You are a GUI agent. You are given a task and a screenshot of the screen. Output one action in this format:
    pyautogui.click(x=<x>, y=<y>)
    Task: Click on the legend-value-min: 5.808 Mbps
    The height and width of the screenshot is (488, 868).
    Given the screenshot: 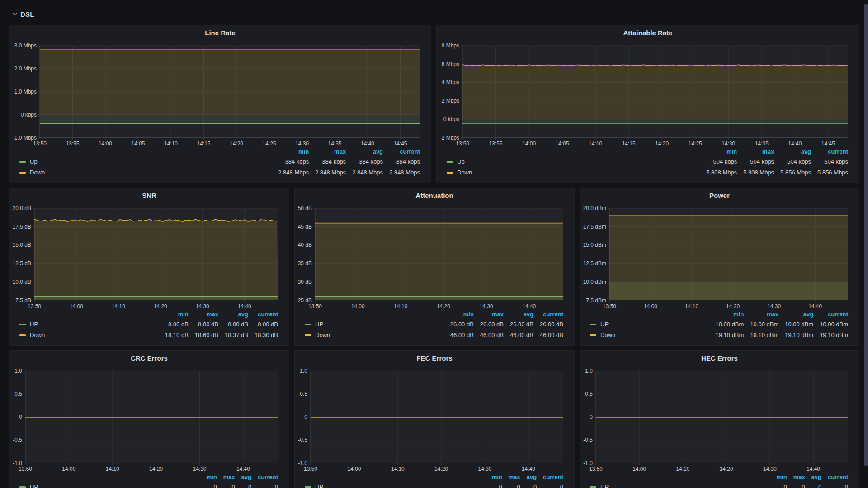 What is the action you would take?
    pyautogui.click(x=718, y=173)
    